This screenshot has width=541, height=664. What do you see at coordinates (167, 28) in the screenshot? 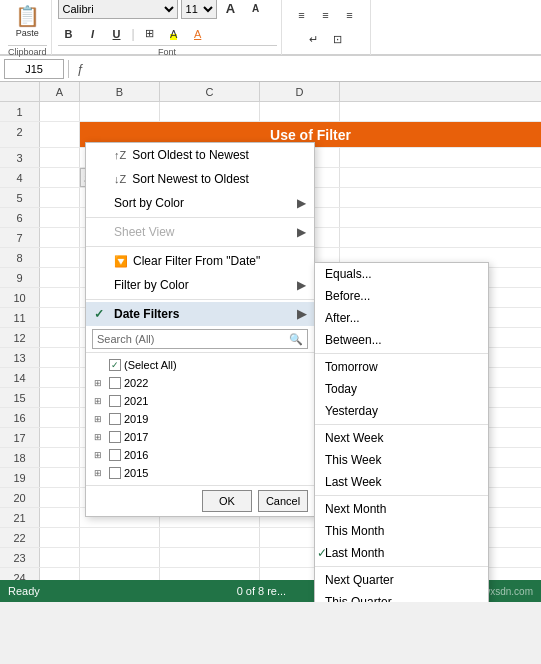
I see `font-group: Calibri 11 A A B I U | ⊞ A A Font` at bounding box center [167, 28].